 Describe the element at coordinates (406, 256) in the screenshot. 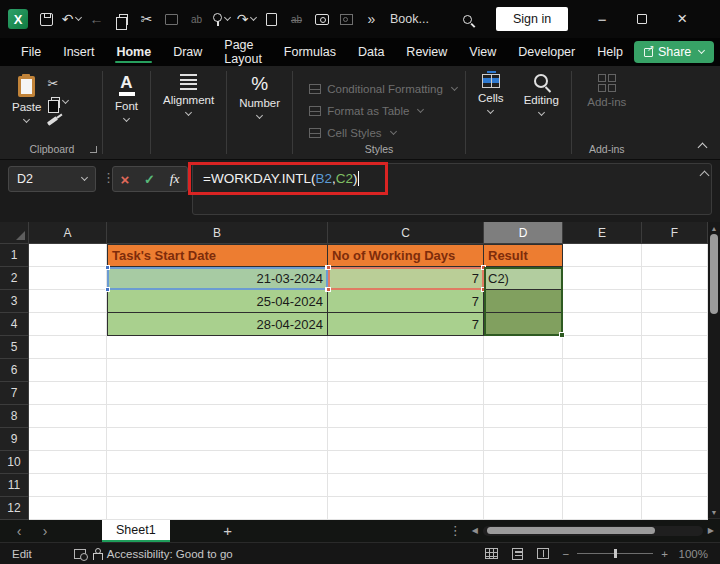

I see `cell-c1: No of Working Days` at that location.